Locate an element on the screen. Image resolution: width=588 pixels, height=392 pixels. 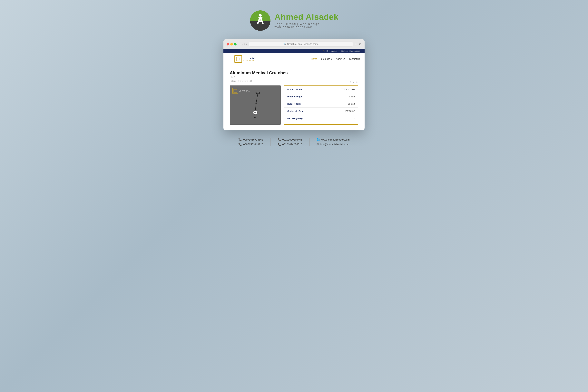
spec-value-height: 95-118 is located at coordinates (352, 104).